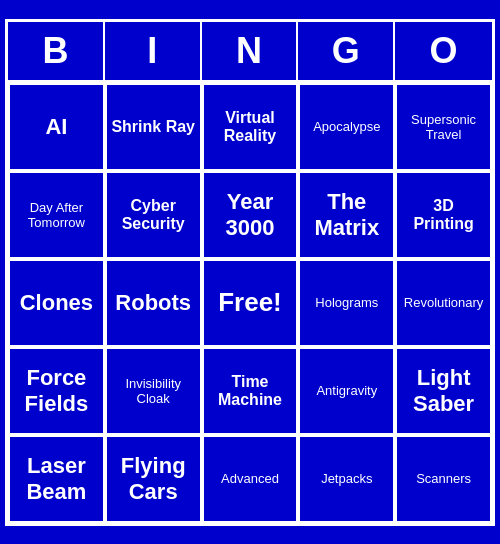 Image resolution: width=500 pixels, height=544 pixels. What do you see at coordinates (250, 478) in the screenshot?
I see `cell-text-22: Advanced` at bounding box center [250, 478].